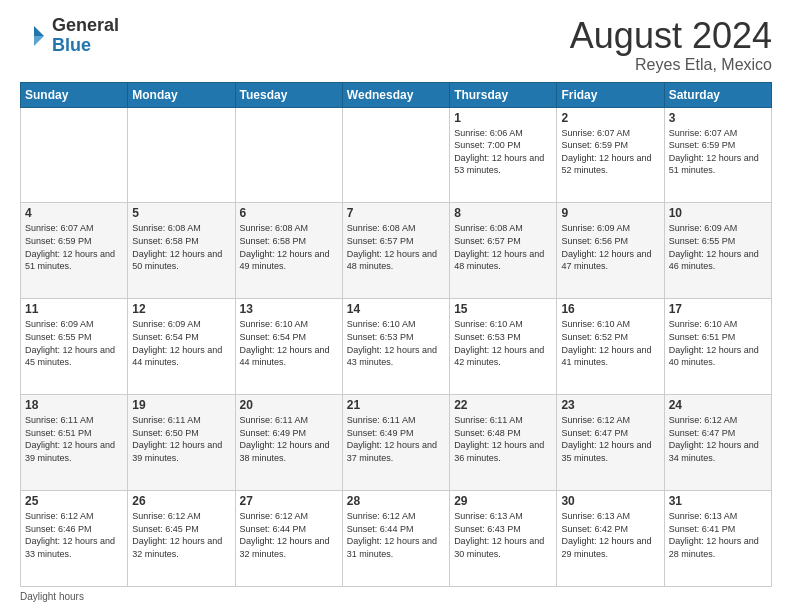  Describe the element at coordinates (396, 539) in the screenshot. I see `week-row-5: 25Sunrise: 6:12 AM Sunset: 6:46 PM Dayli…` at that location.